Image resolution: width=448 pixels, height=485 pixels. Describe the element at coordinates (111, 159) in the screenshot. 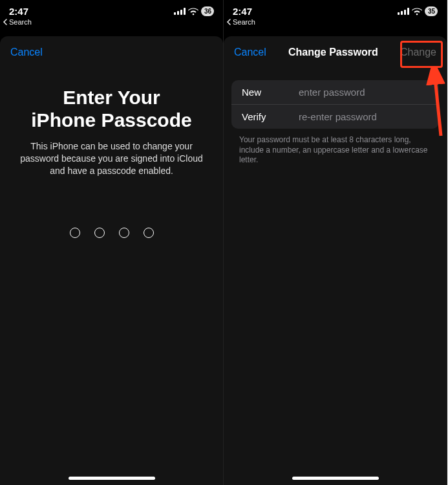

I see `headline-body: This iPhone can be used to change your p…` at that location.